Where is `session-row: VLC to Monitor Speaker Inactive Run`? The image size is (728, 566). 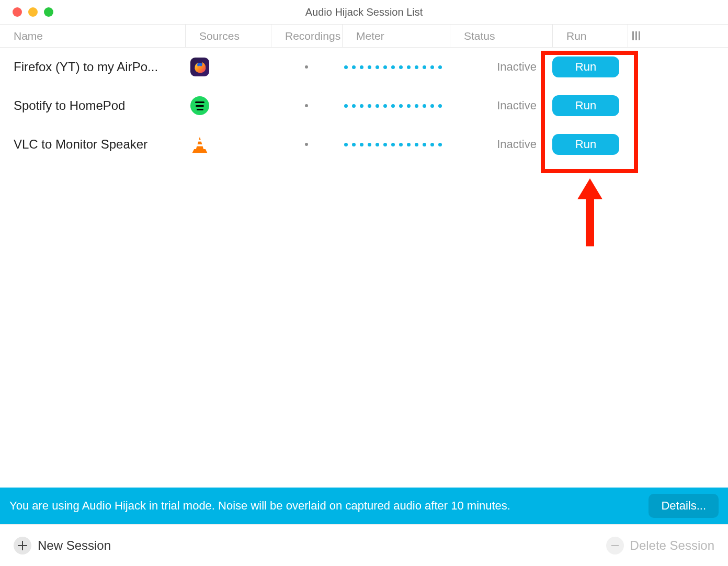
session-row: VLC to Monitor Speaker Inactive Run is located at coordinates (364, 144).